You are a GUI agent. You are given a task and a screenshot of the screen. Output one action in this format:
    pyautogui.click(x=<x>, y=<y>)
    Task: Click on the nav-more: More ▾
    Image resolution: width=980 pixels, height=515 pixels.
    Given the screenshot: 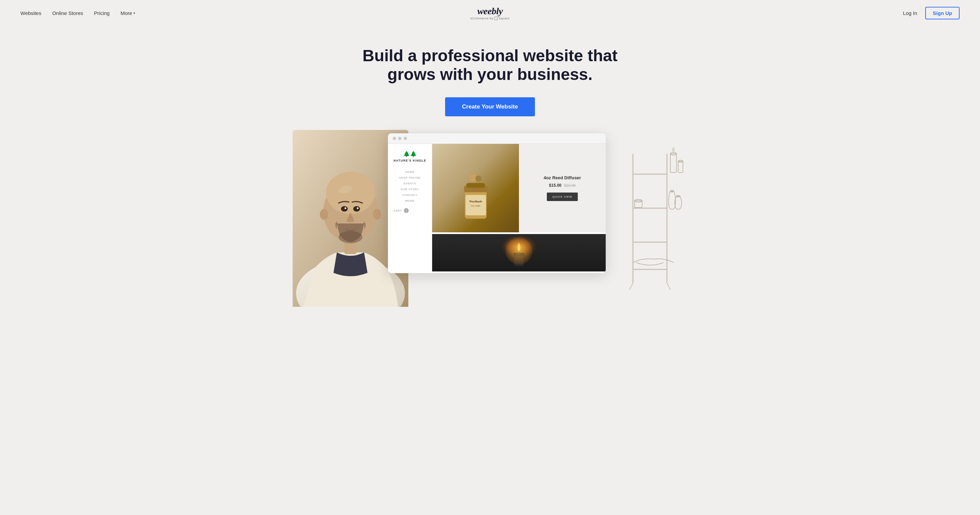 What is the action you would take?
    pyautogui.click(x=128, y=13)
    